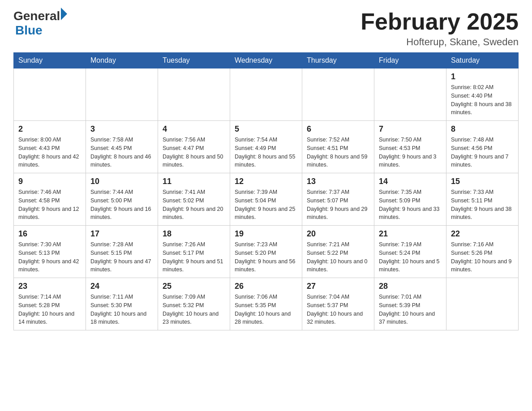 This screenshot has height=411, width=532. I want to click on day-info: Sunrise: 7:56 AMSunset: 4:47 PMDaylight:…, so click(194, 152).